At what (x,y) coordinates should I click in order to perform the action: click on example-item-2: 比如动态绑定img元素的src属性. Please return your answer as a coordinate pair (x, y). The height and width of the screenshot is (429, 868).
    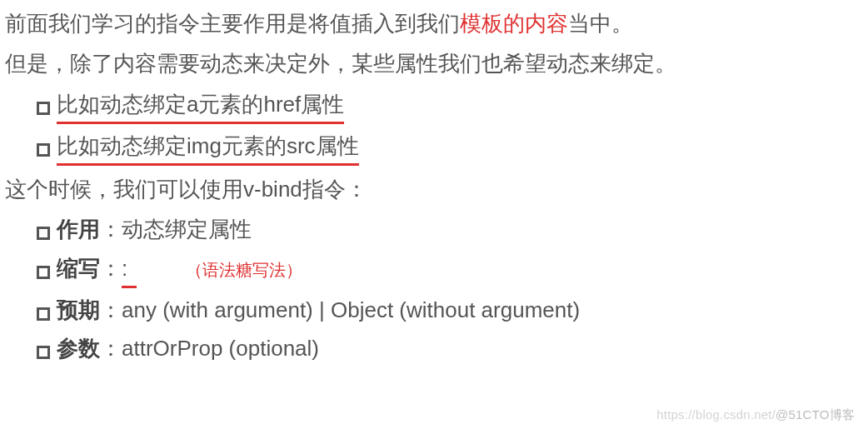
    Looking at the image, I should click on (450, 147).